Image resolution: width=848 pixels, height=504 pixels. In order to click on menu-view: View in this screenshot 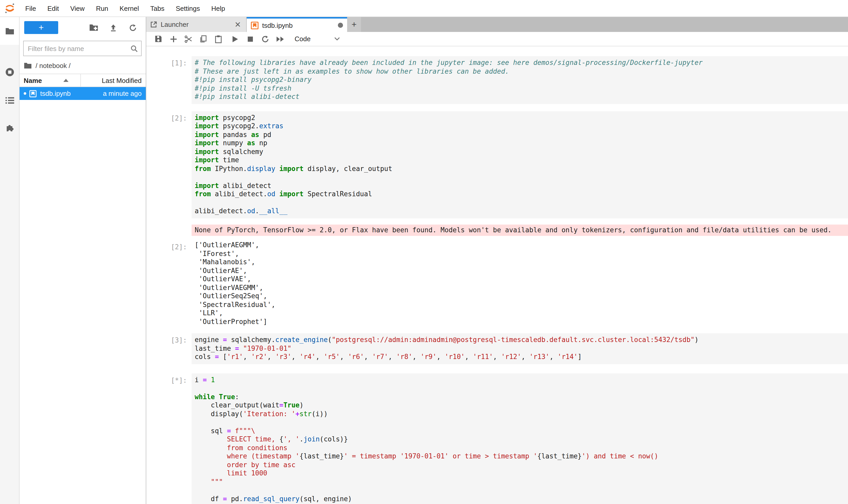, I will do `click(77, 8)`.